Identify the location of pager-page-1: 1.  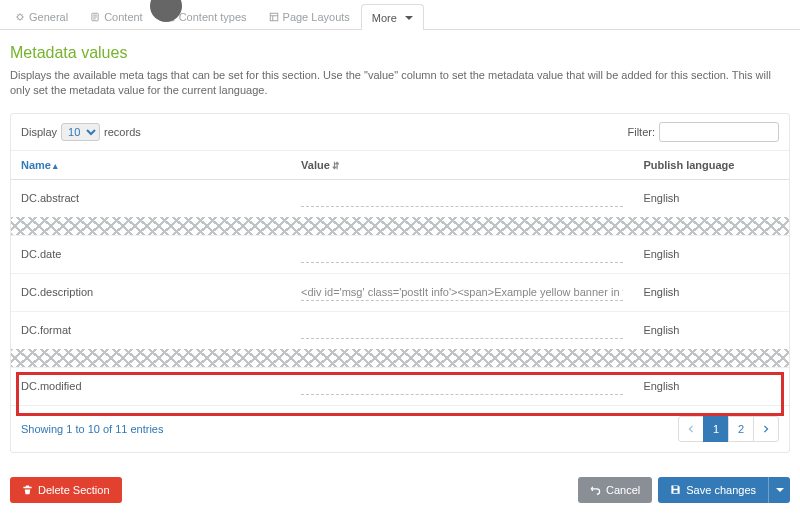
(716, 429).